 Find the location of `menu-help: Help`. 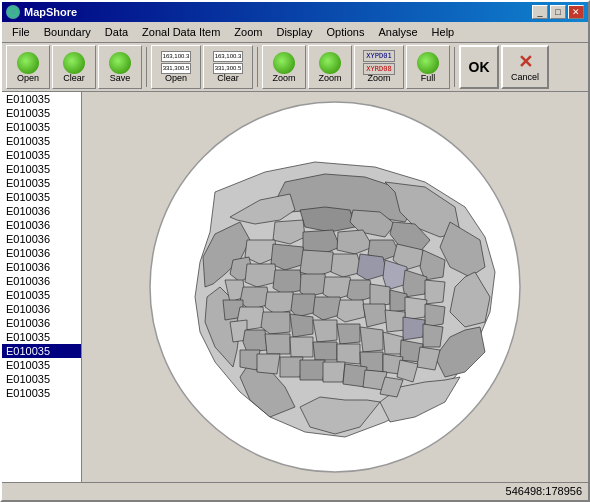

menu-help: Help is located at coordinates (444, 32).